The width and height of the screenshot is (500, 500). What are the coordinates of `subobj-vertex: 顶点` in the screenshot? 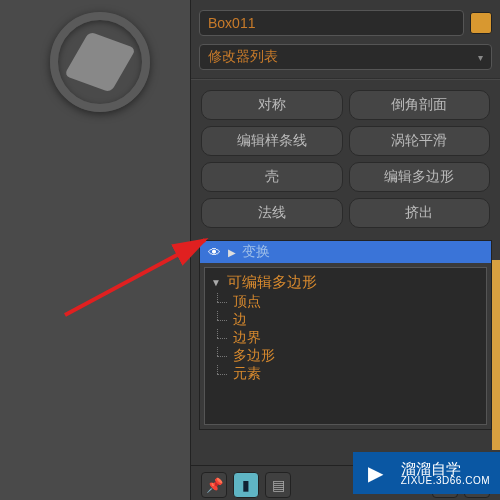 It's located at (346, 302).